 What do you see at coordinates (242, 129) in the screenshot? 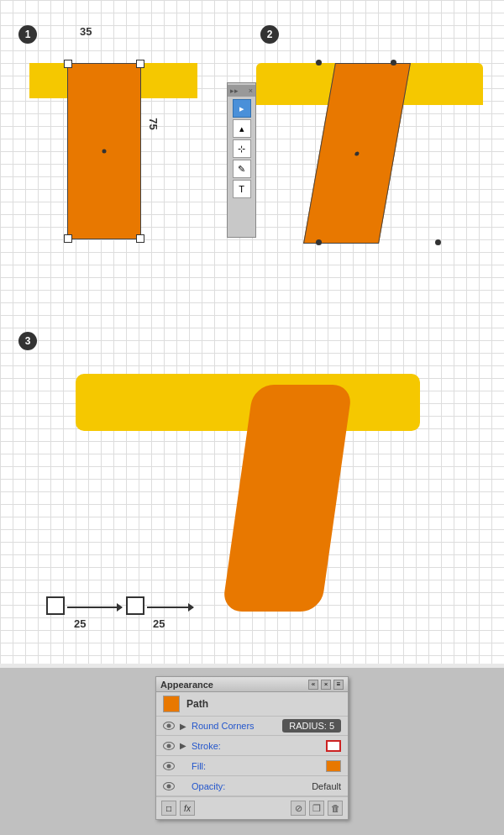
I see `toolbar-direct-select: ▴` at bounding box center [242, 129].